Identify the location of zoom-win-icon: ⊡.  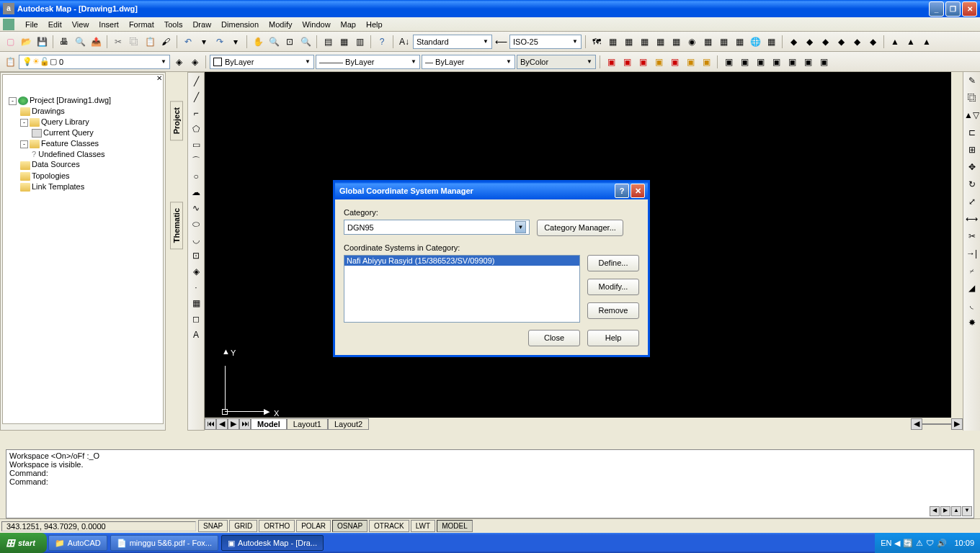
(290, 42).